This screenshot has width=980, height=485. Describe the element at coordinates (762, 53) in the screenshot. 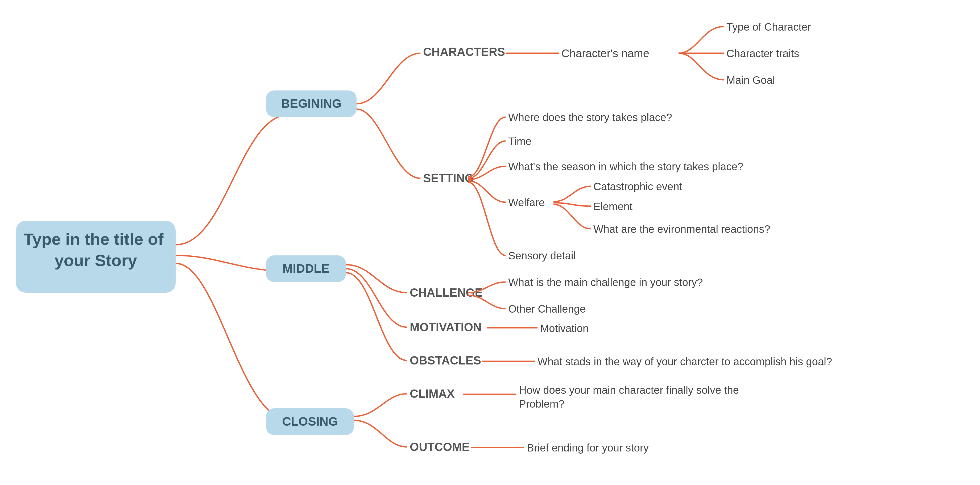

I see `character-traits-label: Character traits` at that location.